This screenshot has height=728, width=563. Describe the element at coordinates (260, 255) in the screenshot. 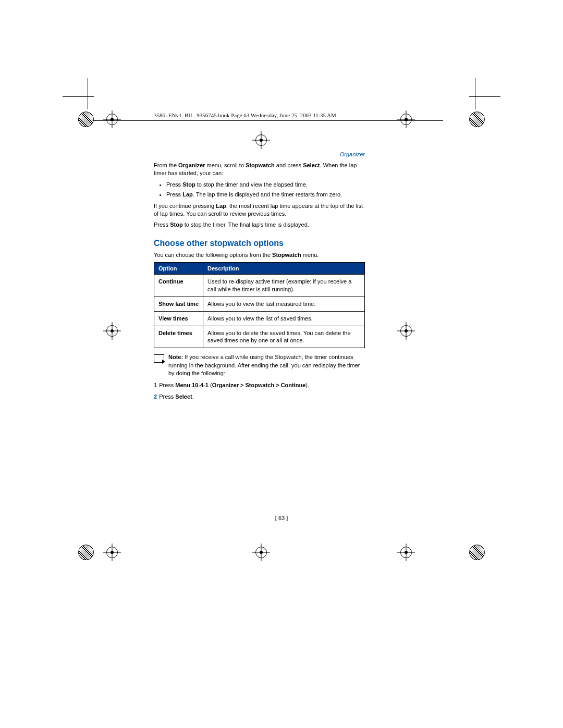

I see `subtext: You can choose the following options fro…` at that location.